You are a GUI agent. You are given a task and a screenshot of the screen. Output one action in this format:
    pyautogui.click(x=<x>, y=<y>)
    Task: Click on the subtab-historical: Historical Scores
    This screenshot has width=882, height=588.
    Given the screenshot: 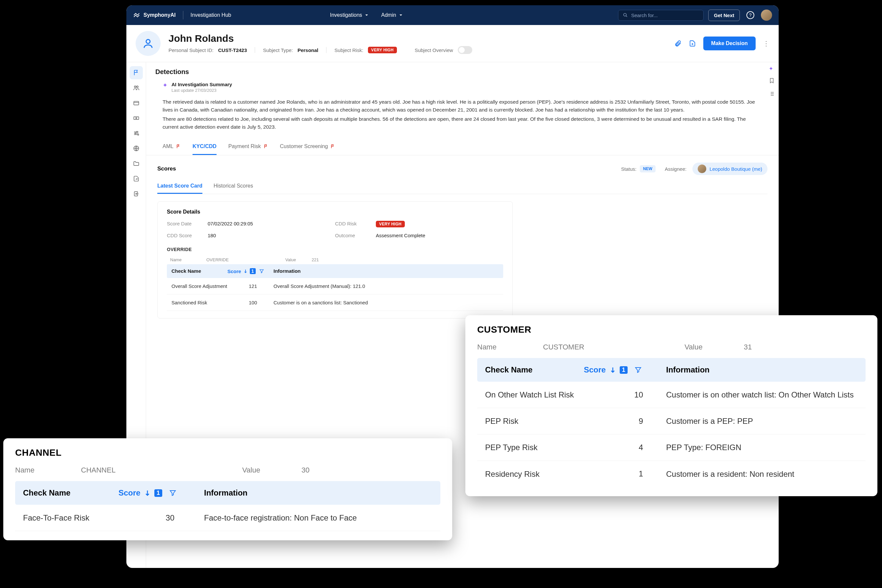 What is the action you would take?
    pyautogui.click(x=233, y=186)
    